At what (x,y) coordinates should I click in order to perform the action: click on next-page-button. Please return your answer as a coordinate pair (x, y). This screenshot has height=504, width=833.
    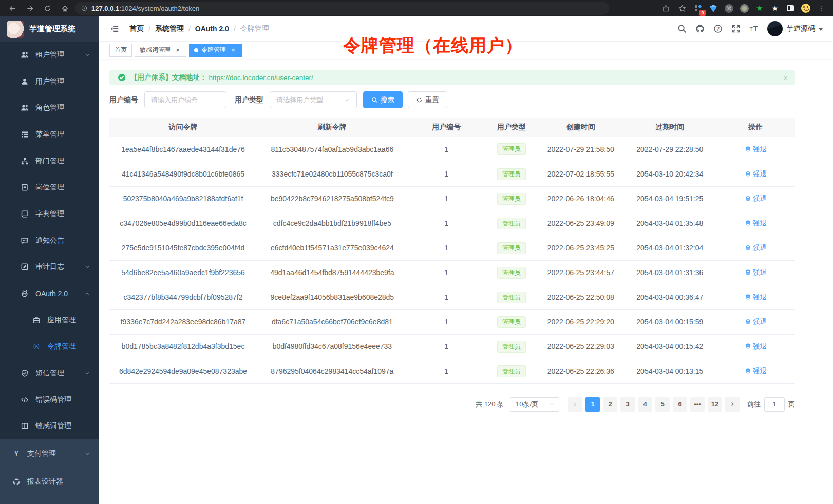
    Looking at the image, I should click on (732, 404).